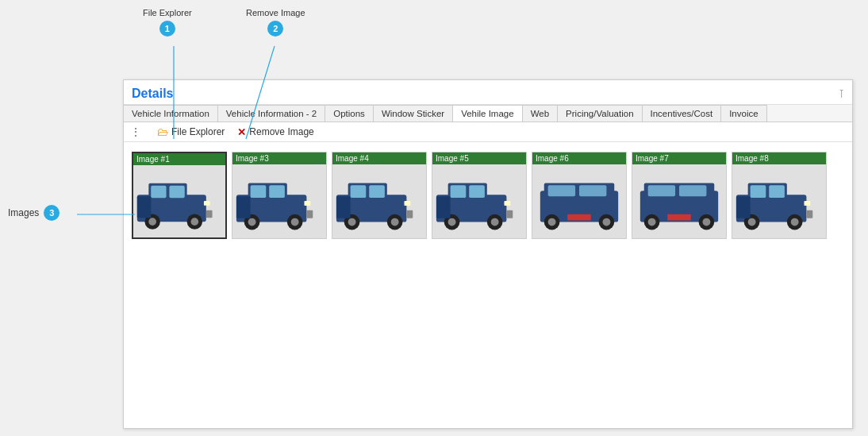  Describe the element at coordinates (488, 132) in the screenshot. I see `toolbar: ⋮ 🗁 File Explorer ✕ Remove Image` at that location.